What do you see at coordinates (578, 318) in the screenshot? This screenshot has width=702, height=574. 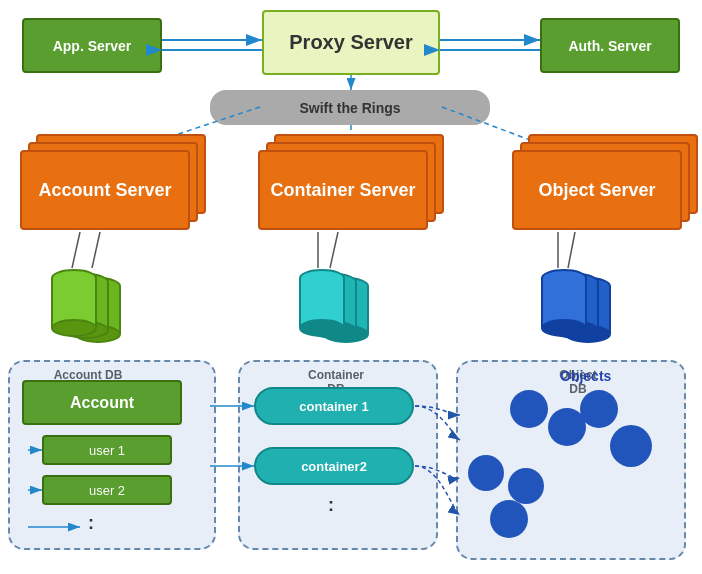 I see `object-db-svg` at bounding box center [578, 318].